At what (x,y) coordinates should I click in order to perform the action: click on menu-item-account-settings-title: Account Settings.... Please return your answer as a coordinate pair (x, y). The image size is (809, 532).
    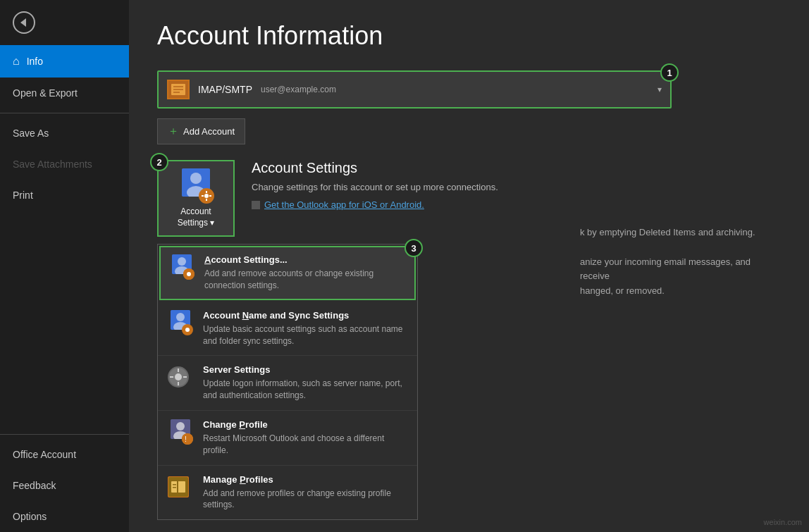
    Looking at the image, I should click on (305, 259).